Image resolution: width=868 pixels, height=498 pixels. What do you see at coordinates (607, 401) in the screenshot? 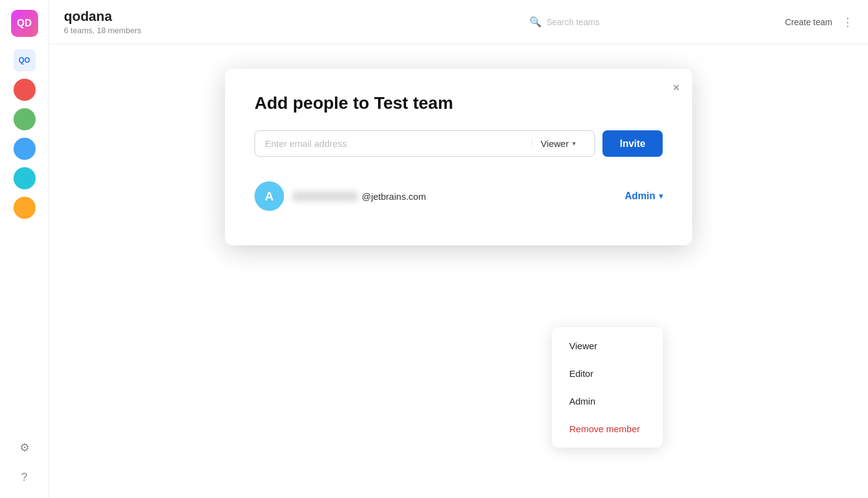
I see `role-option-admin: Admin` at bounding box center [607, 401].